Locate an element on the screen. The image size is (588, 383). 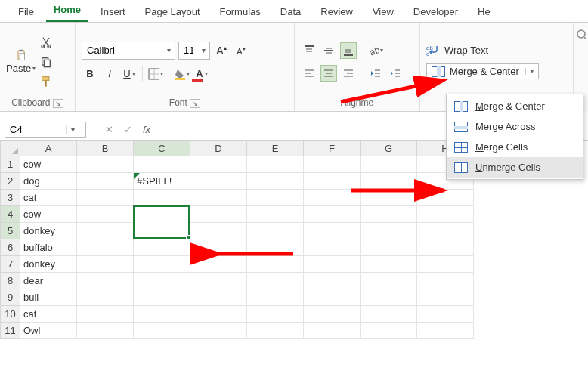
menu-merge-and-center: Merge & Center is located at coordinates (515, 106).